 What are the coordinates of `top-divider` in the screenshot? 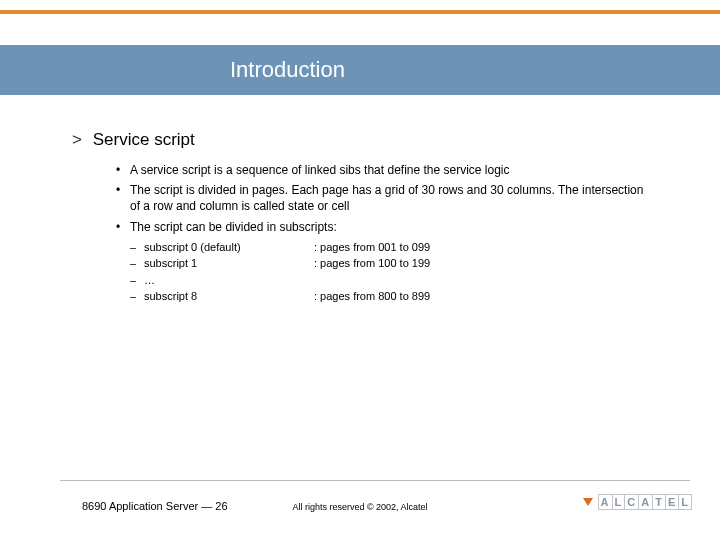 It's located at (360, 12).